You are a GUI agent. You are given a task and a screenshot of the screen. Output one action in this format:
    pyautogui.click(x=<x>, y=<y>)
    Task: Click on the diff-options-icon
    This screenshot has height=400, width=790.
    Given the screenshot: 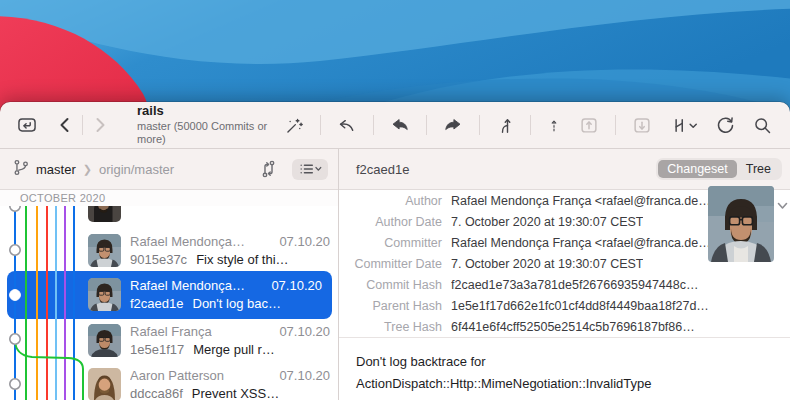 What is the action you would take?
    pyautogui.click(x=684, y=126)
    